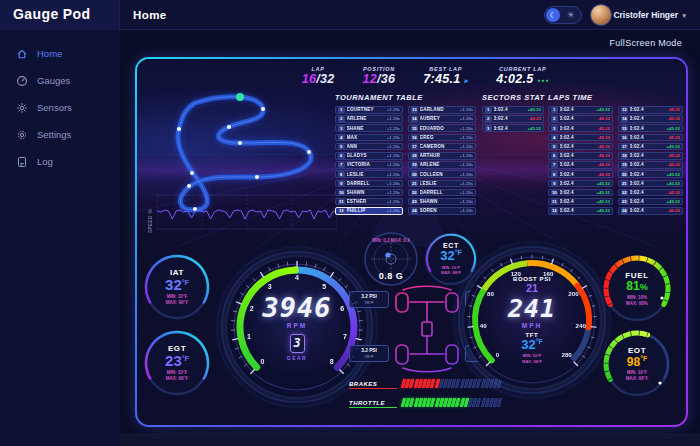 Image resolution: width=700 pixels, height=446 pixels. I want to click on table-row: 15EDUARDO+1.23s, so click(442, 128).